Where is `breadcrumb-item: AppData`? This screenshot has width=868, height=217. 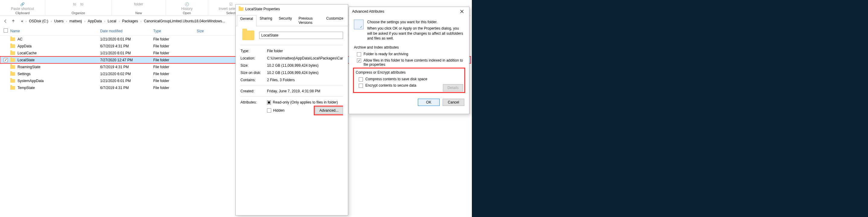 breadcrumb-item: AppData is located at coordinates (95, 21).